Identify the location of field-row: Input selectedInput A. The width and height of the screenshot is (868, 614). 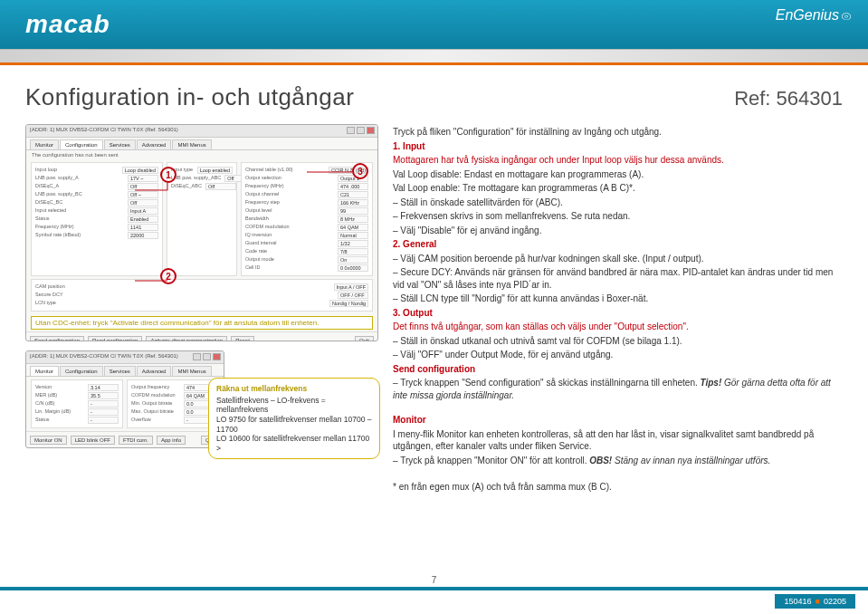
(97, 211).